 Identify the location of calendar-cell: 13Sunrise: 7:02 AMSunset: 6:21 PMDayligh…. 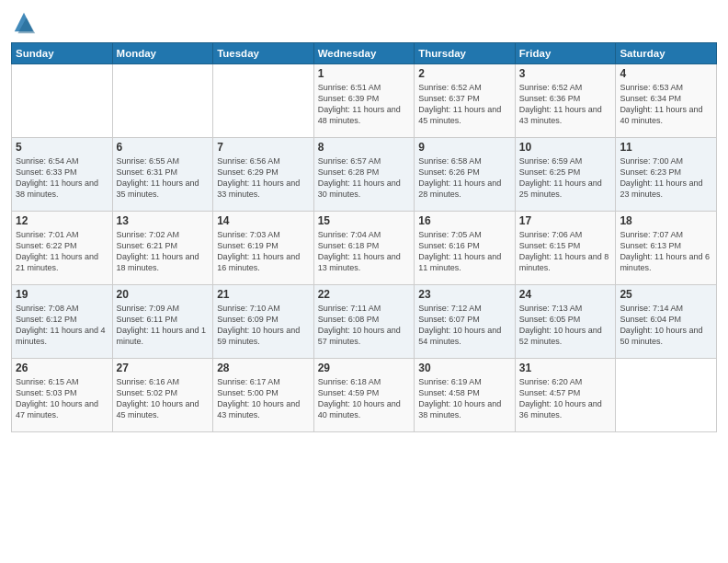
(163, 248).